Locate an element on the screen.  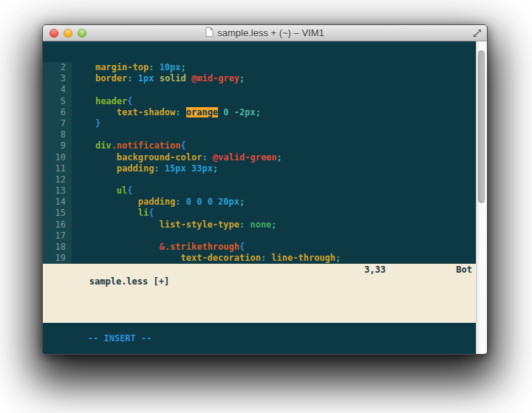
line-number: 15 is located at coordinates (58, 213).